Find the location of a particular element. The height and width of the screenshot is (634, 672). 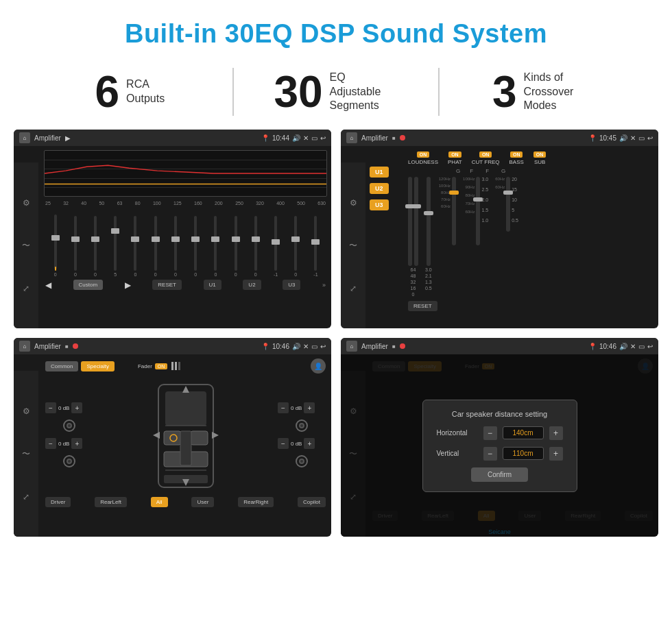

eq-arrows-icon: ⤢ is located at coordinates (26, 289).